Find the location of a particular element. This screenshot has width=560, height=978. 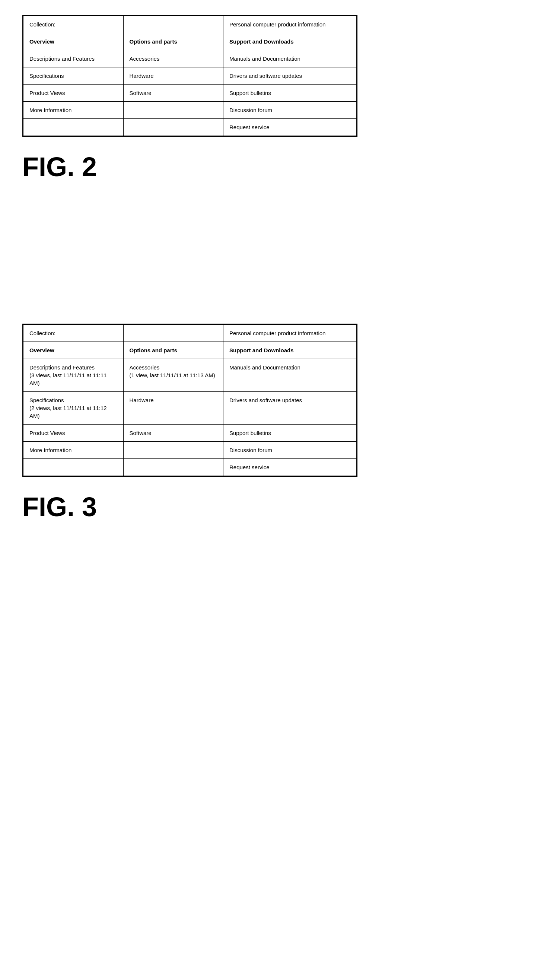

fig3-table-container: Collection:Personal computer product inf… is located at coordinates (190, 400).